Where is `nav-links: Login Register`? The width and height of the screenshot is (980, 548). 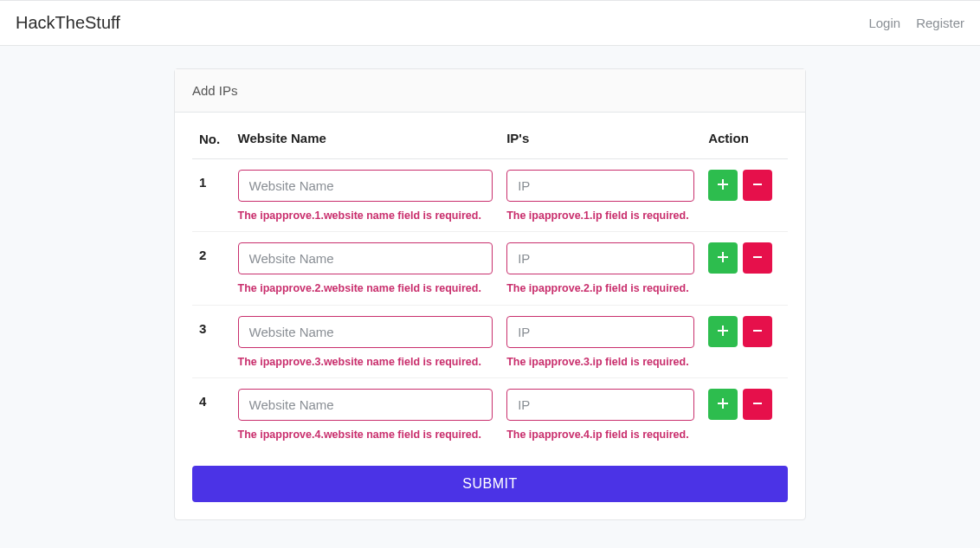 nav-links: Login Register is located at coordinates (916, 23).